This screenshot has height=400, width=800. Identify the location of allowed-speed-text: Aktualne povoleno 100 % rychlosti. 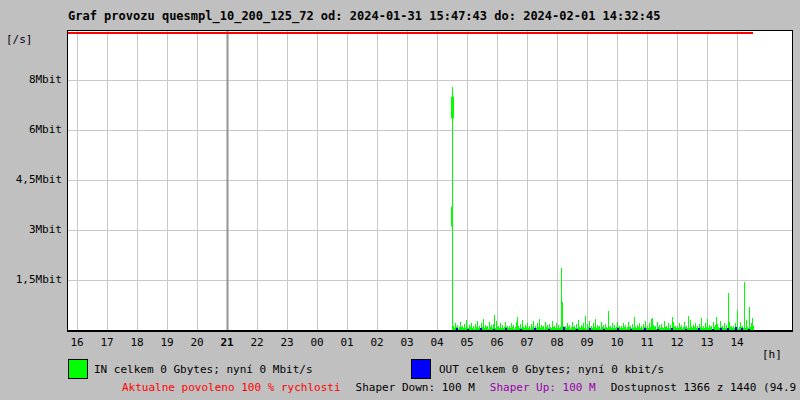
(232, 388).